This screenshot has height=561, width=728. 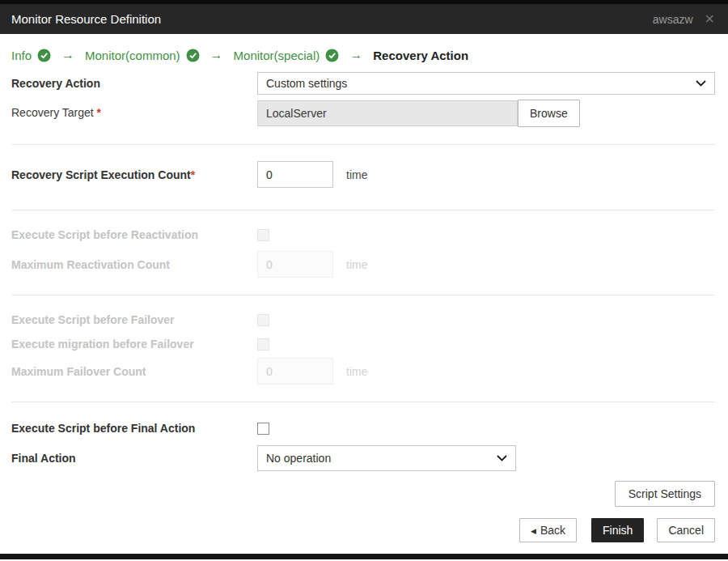 What do you see at coordinates (364, 557) in the screenshot?
I see `window-bottom-edge` at bounding box center [364, 557].